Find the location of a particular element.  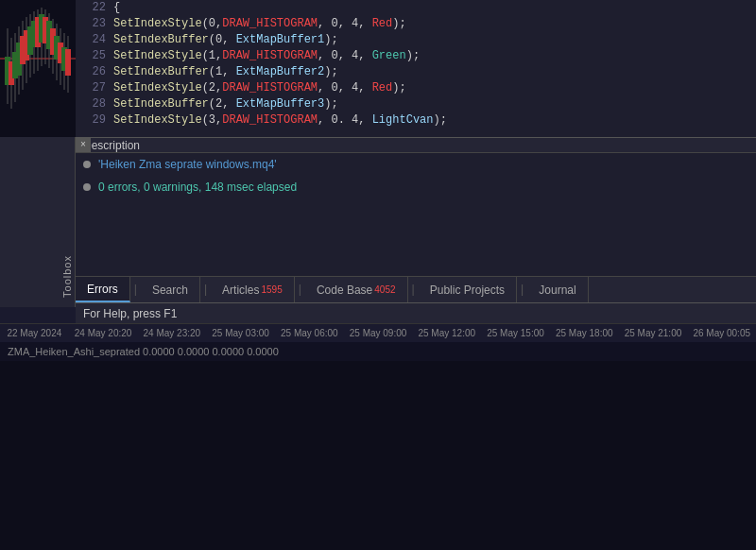

tab-public-projects: Public Projects is located at coordinates (468, 289).